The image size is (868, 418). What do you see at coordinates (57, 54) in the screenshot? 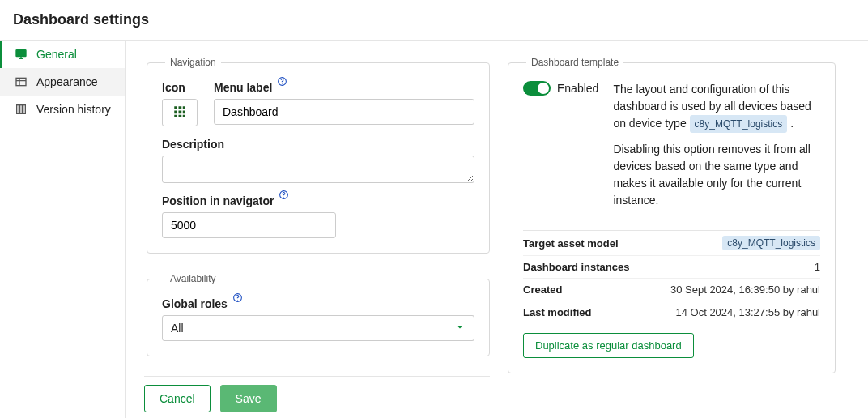
I see `sidebar-item-label: General` at bounding box center [57, 54].